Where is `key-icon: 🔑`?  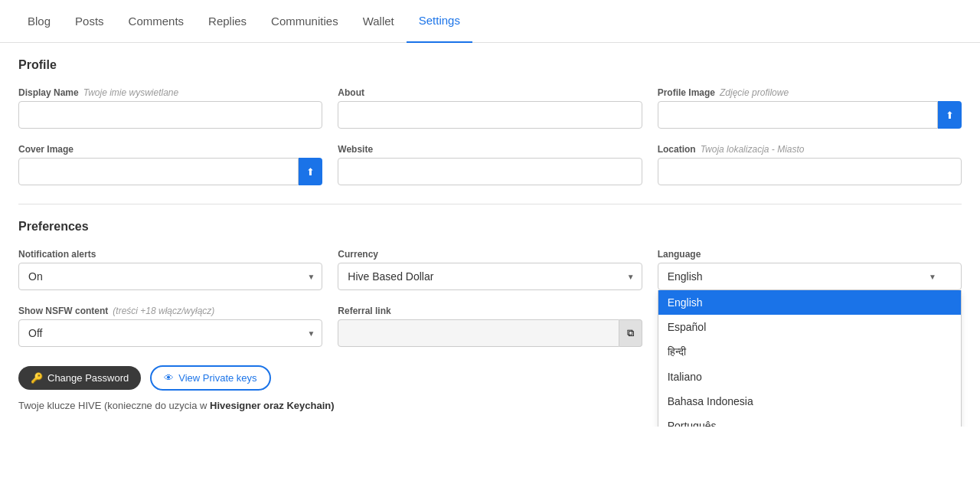 key-icon: 🔑 is located at coordinates (37, 378).